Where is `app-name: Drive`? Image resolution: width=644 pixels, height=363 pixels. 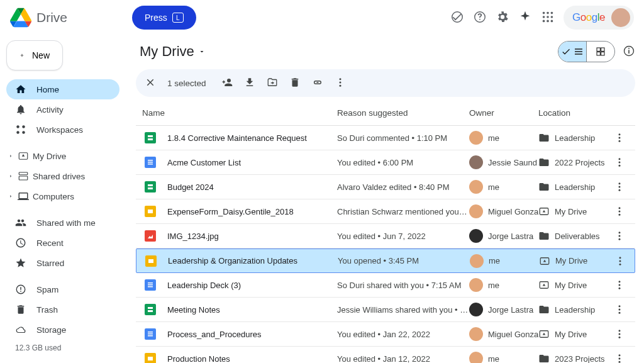
app-name: Drive is located at coordinates (52, 18).